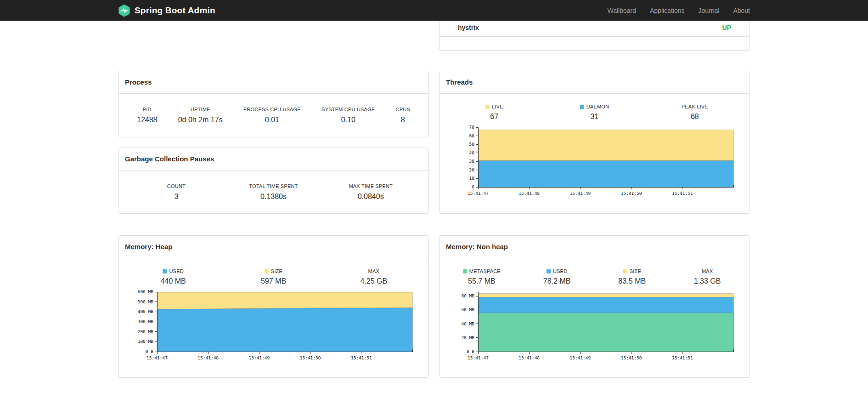 This screenshot has height=410, width=868. What do you see at coordinates (594, 272) in the screenshot?
I see `memory-nonheap-legend: METASPACE 55.7 MB USED 78.2 MB SIZE 83.5…` at bounding box center [594, 272].